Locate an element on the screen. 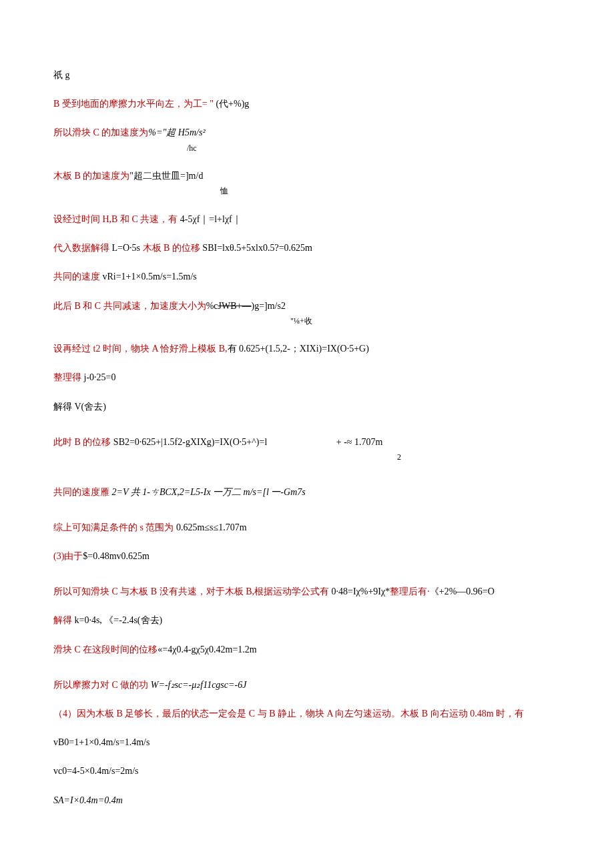 Image resolution: width=614 pixels, height=868 pixels. text-right: + -≈ 1.707m is located at coordinates (360, 442).